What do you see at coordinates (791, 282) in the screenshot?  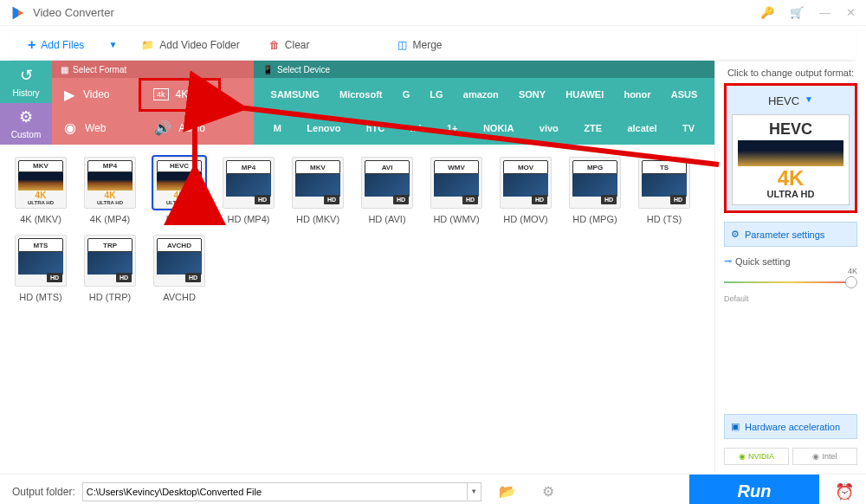 I see `quality-slider: 4K` at bounding box center [791, 282].